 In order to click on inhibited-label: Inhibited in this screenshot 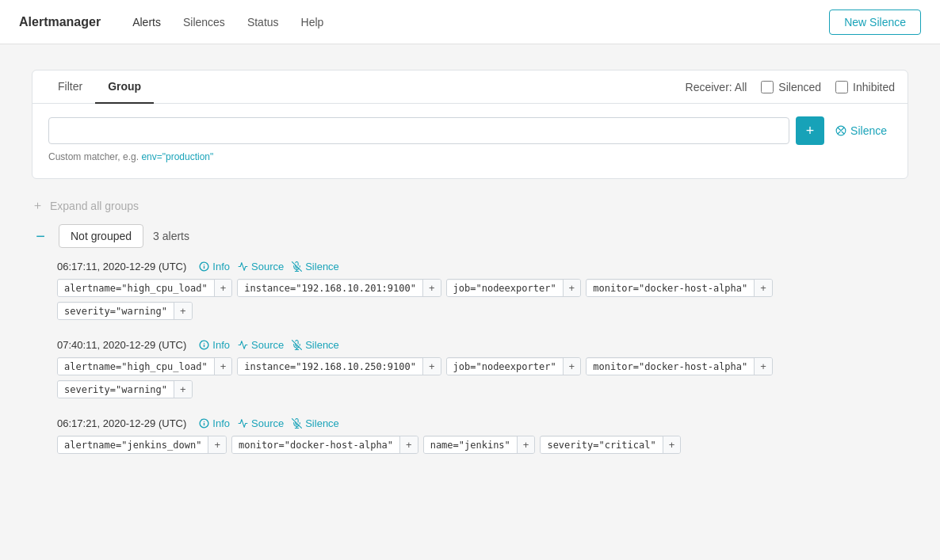, I will do `click(873, 87)`.